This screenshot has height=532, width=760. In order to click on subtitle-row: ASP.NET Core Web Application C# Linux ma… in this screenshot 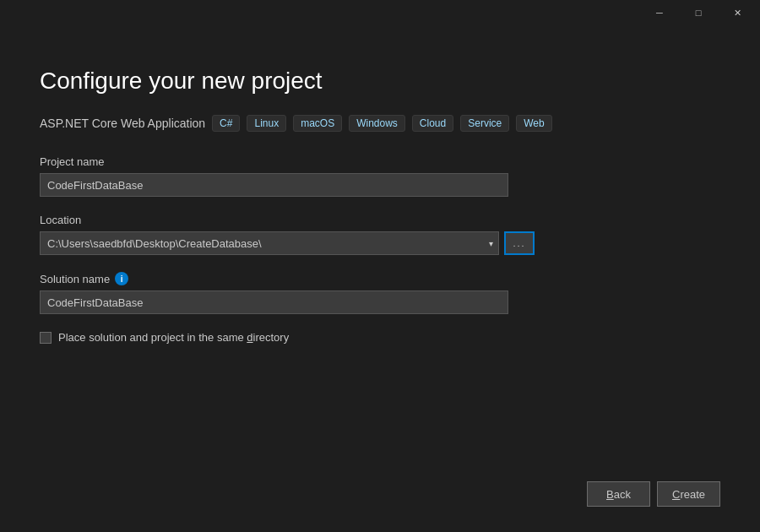, I will do `click(380, 123)`.